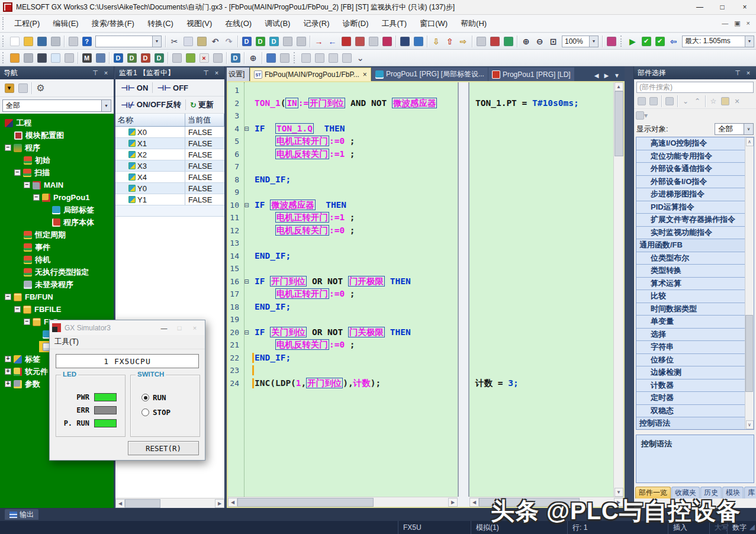  Describe the element at coordinates (277, 24) in the screenshot. I see `menu-item-6: 调试(B)` at that location.